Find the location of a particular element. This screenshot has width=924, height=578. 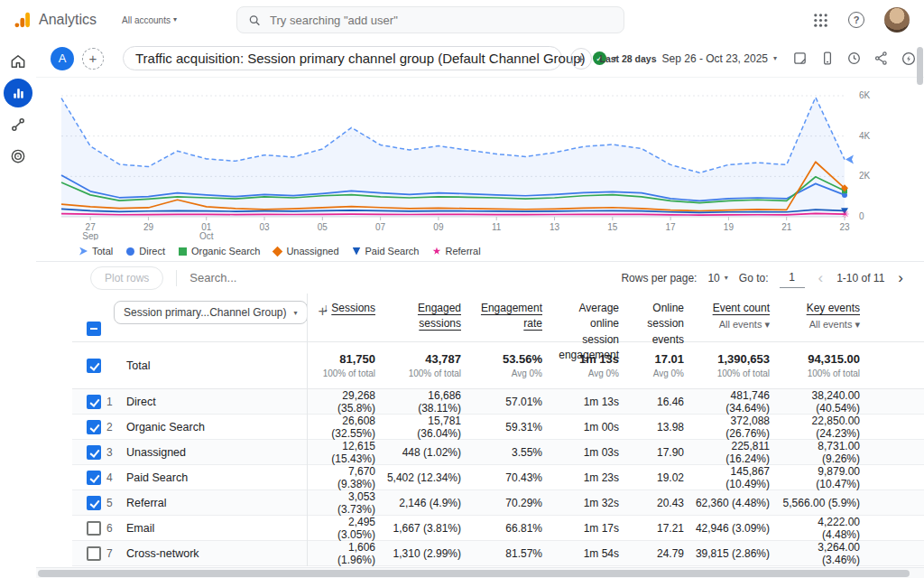

metric-value: 145,867 (10.49%) is located at coordinates (736, 478).